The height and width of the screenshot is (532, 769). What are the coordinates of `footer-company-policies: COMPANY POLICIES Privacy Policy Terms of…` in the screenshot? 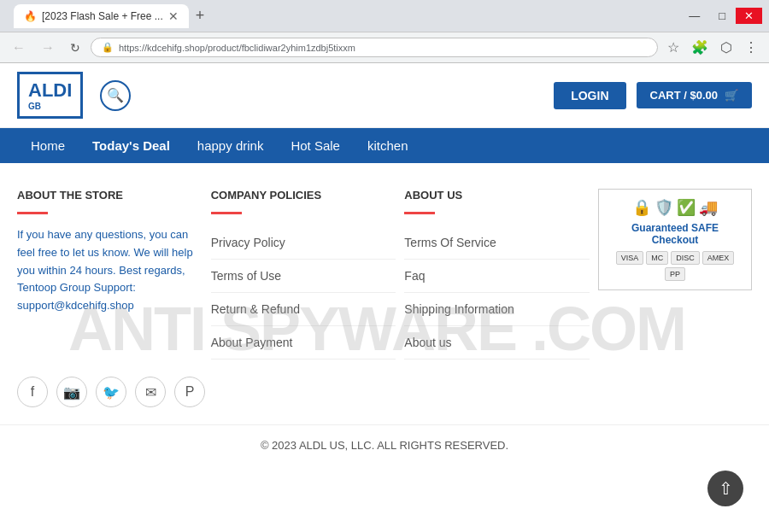 It's located at (308, 274).